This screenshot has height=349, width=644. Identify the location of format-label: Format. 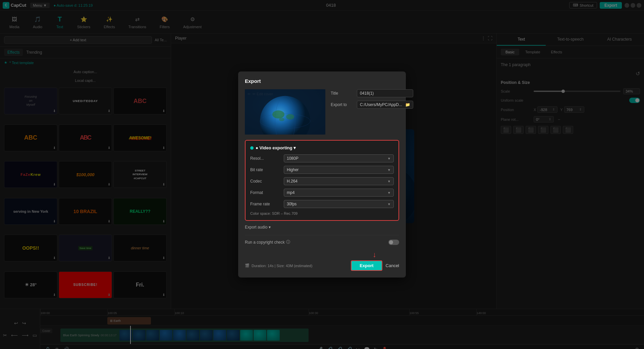
(267, 193).